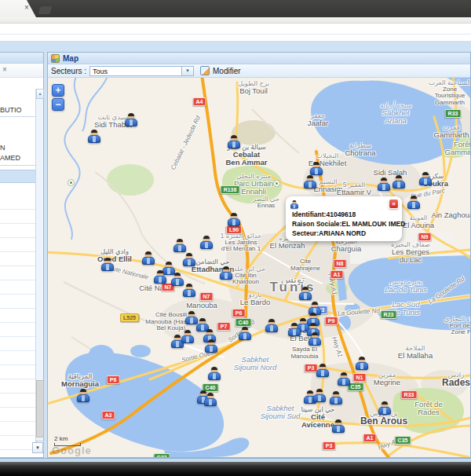  Describe the element at coordinates (309, 214) in the screenshot. I see `popup-identifiant-label: Identifiant:` at that location.